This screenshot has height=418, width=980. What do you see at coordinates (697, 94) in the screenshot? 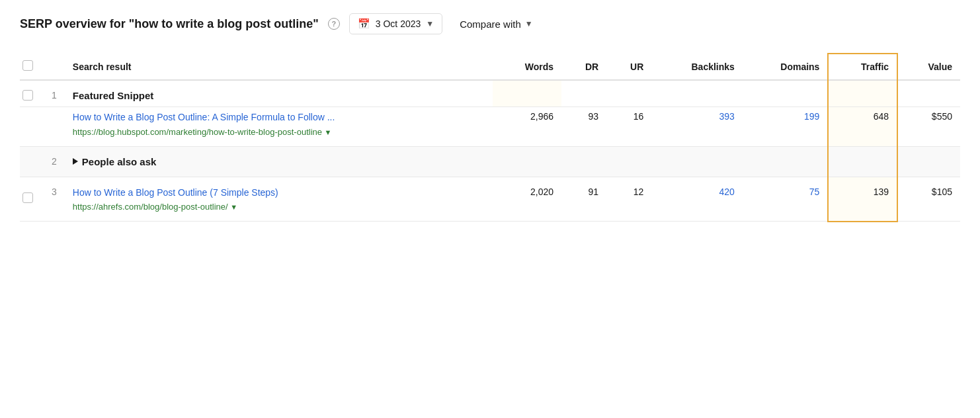
I see `row1-backlinks` at bounding box center [697, 94].